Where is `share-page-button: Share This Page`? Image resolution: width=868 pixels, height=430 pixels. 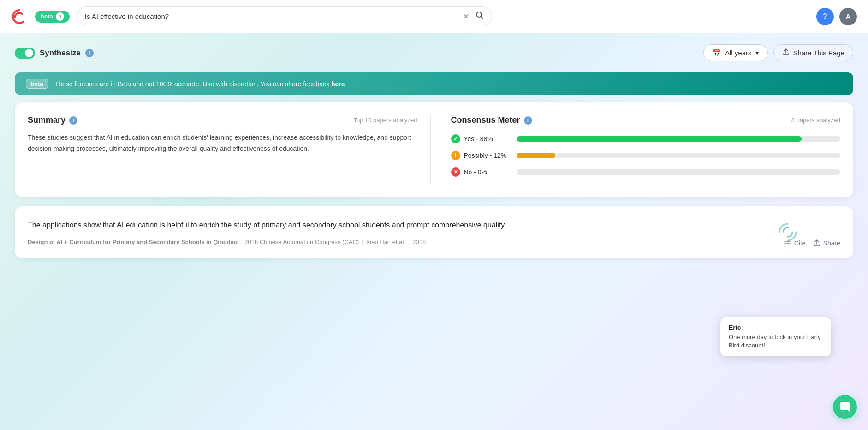
share-page-button: Share This Page is located at coordinates (814, 53).